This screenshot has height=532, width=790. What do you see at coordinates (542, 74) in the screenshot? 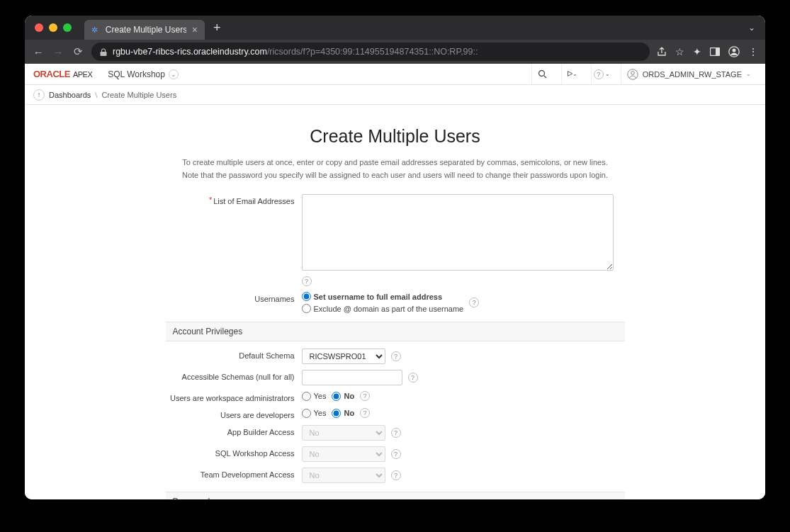
I see `header-search-icon` at bounding box center [542, 74].